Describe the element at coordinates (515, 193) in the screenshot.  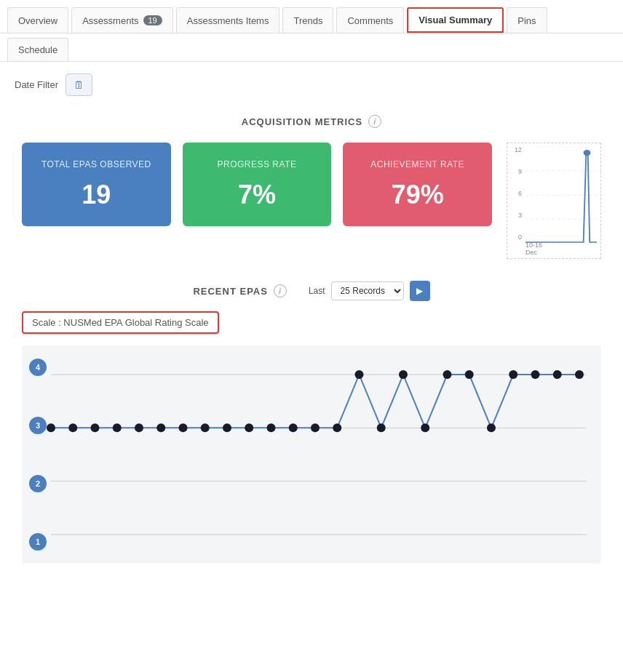
I see `y-label-6: 6` at that location.